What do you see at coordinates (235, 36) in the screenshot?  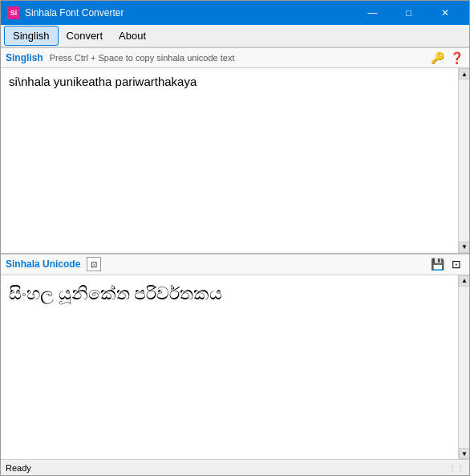 I see `menu-bar: Singlish Convert About` at bounding box center [235, 36].